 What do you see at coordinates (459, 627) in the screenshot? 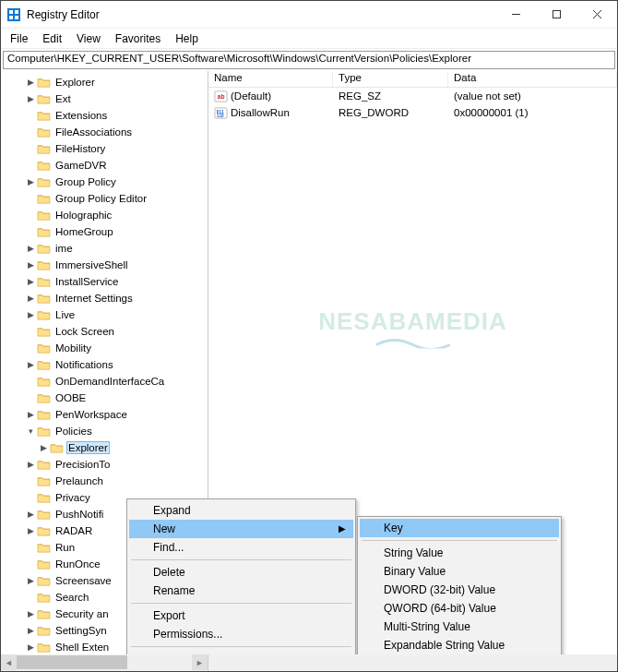
I see `ctx-new-multi-string-value: Multi-String Value` at bounding box center [459, 627].